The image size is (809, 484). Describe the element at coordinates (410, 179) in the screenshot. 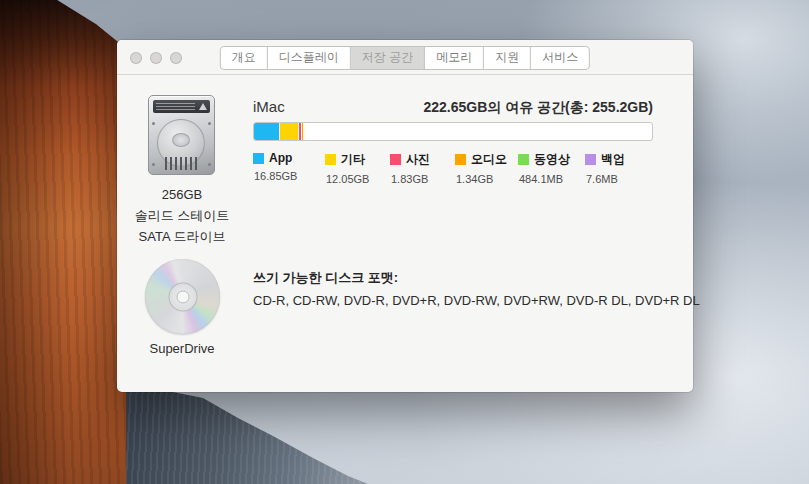

I see `legend-value: 1.83GB` at that location.